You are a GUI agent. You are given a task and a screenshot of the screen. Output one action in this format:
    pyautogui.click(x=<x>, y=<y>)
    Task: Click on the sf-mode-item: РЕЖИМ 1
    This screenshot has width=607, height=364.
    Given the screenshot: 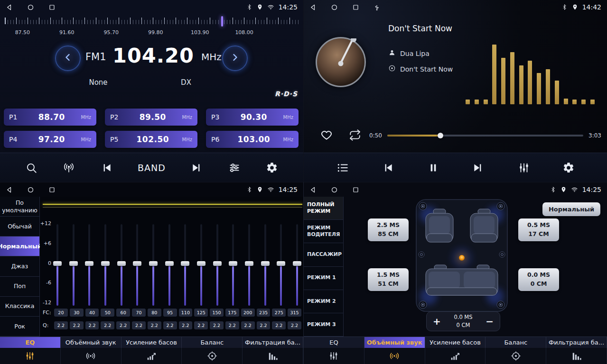 What is the action you would take?
    pyautogui.click(x=324, y=279)
    